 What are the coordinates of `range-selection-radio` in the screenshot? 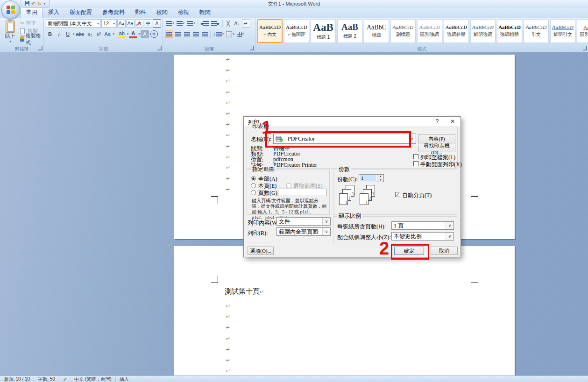 It's located at (289, 186).